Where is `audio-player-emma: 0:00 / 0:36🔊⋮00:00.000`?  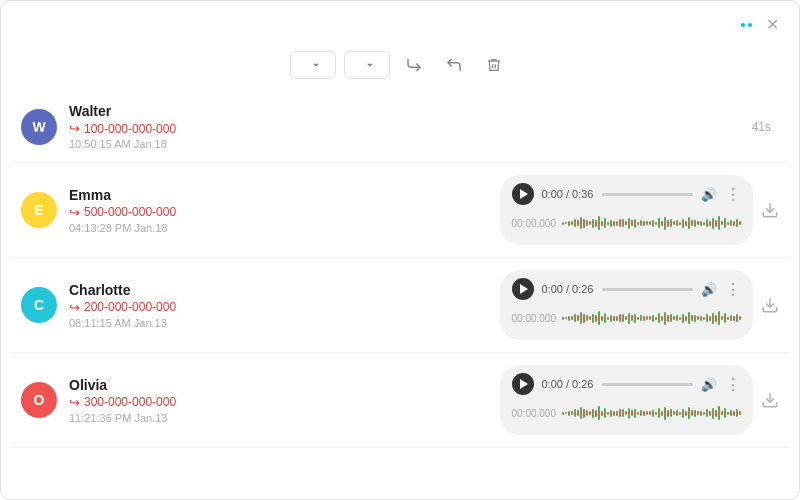 audio-player-emma: 0:00 / 0:36🔊⋮00:00.000 is located at coordinates (627, 210).